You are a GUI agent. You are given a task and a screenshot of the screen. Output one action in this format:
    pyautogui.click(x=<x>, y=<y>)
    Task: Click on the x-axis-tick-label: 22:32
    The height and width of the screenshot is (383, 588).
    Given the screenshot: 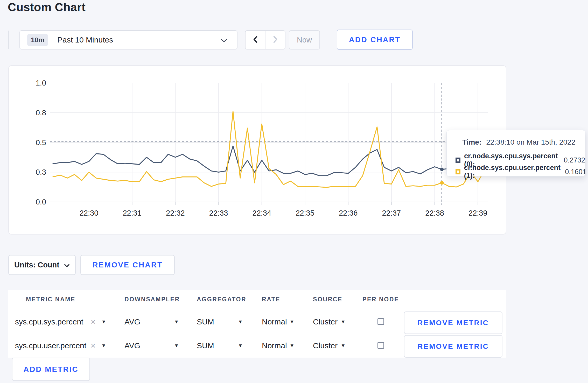 What is the action you would take?
    pyautogui.click(x=175, y=213)
    